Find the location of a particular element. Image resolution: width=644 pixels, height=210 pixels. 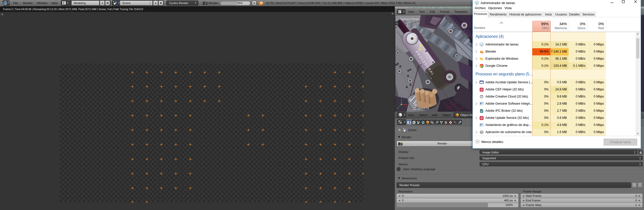

svg-text: Camera Persp is located at coordinates (410, 19).